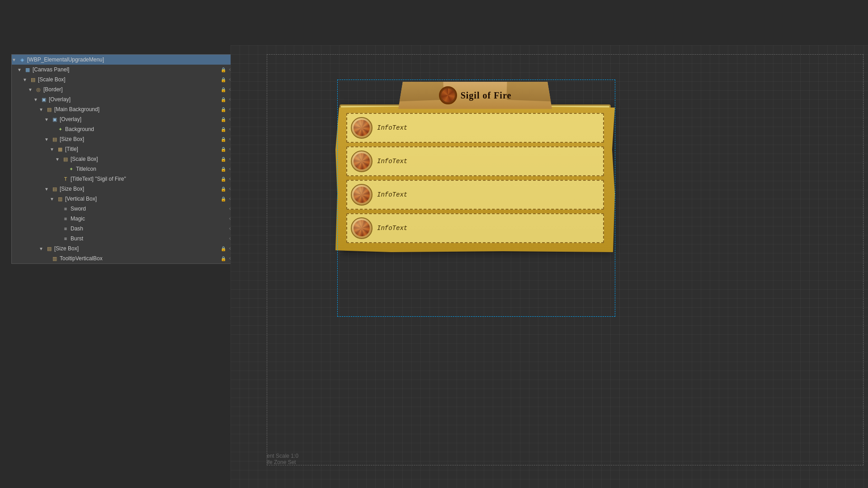  Describe the element at coordinates (60, 129) in the screenshot. I see `tree-icon-background: ✦` at that location.